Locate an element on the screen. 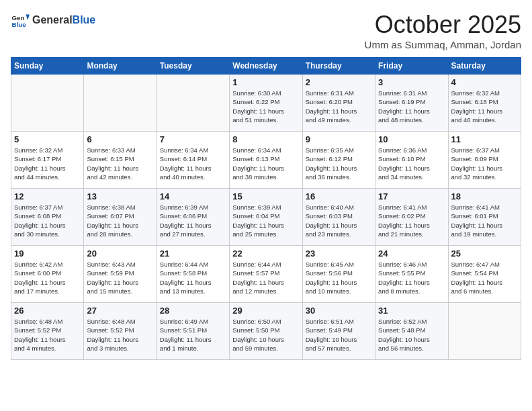 Image resolution: width=532 pixels, height=411 pixels. calendar-cell: 29Sunrise: 6:50 AM Sunset: 5:50 PM Dayli… is located at coordinates (266, 332).